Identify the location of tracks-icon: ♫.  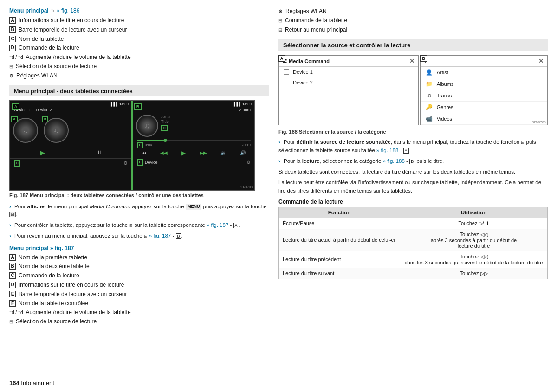
(429, 96).